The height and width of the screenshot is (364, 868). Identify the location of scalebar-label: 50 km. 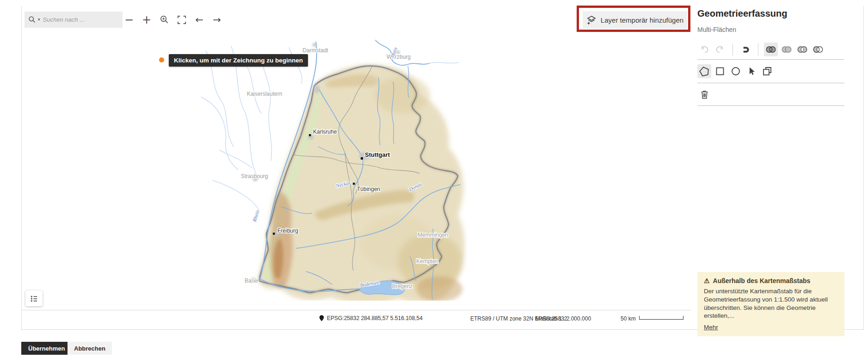
(628, 319).